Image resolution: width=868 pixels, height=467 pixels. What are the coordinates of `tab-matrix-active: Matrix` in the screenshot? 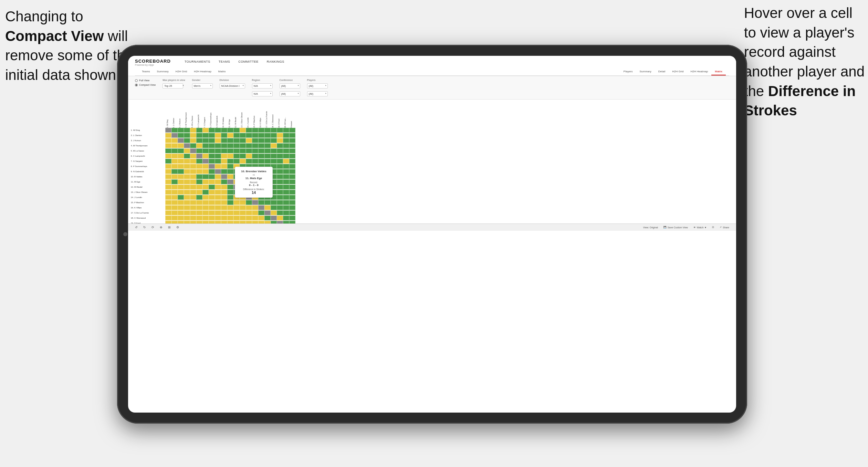 It's located at (719, 72).